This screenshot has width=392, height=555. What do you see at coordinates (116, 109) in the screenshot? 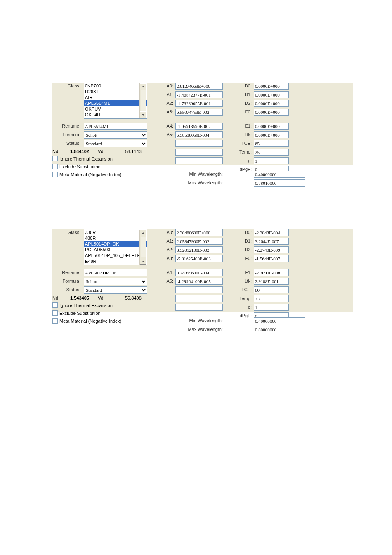
I see `list-item: OKPUV` at bounding box center [116, 109].